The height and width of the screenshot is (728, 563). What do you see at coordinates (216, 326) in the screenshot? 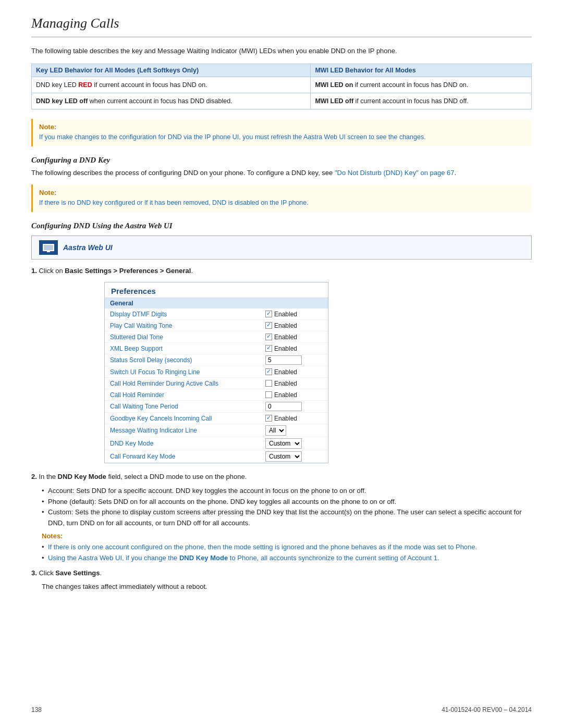
I see `pref-row-play-call-waiting: Play Call Waiting Tone Enabled` at bounding box center [216, 326].